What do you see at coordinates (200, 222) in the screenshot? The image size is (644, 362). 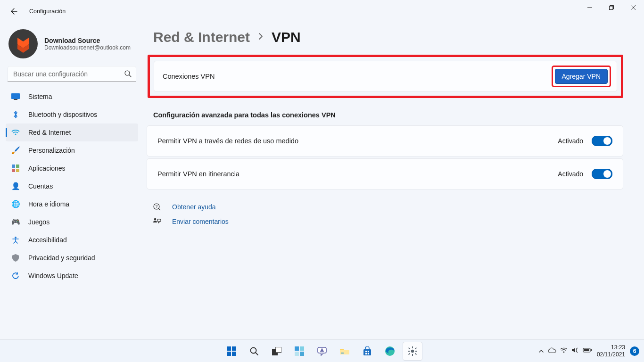 I see `feedback-link: Enviar comentarios` at bounding box center [200, 222].